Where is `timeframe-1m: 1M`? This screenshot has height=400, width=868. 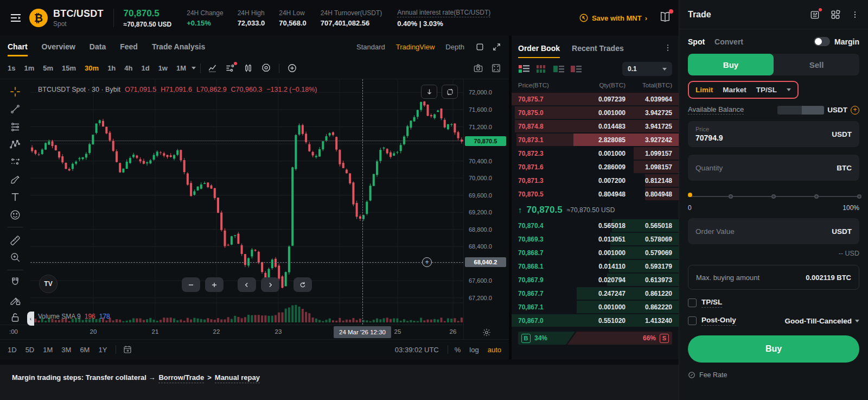
timeframe-1m: 1M is located at coordinates (181, 68).